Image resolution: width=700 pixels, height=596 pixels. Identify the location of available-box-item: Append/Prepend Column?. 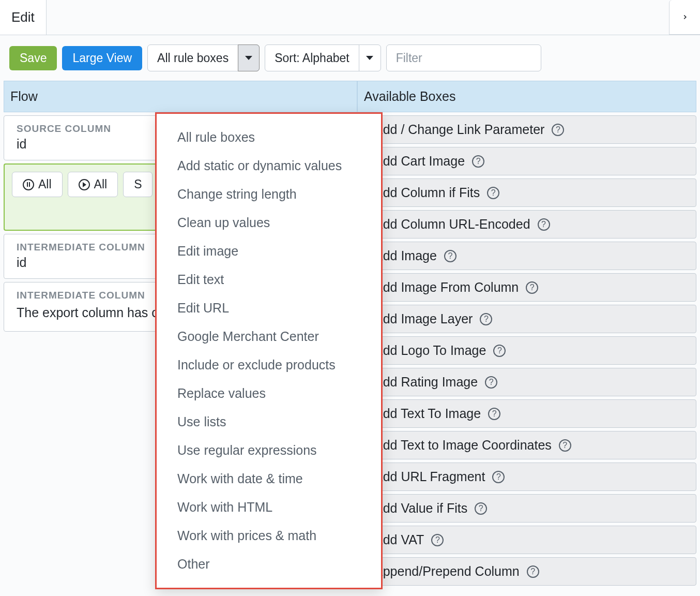
(525, 571).